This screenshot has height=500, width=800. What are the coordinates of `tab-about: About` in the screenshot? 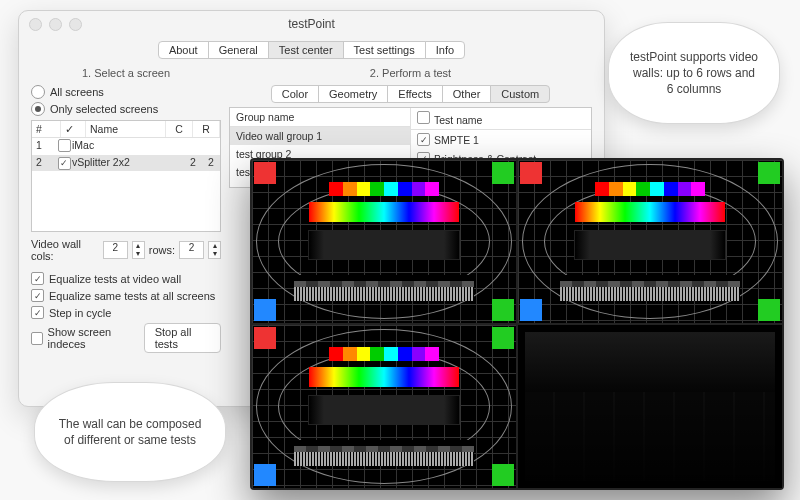 It's located at (184, 50).